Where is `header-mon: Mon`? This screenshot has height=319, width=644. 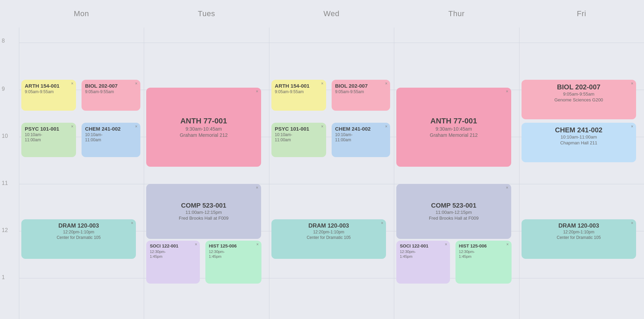
header-mon: Mon is located at coordinates (81, 14).